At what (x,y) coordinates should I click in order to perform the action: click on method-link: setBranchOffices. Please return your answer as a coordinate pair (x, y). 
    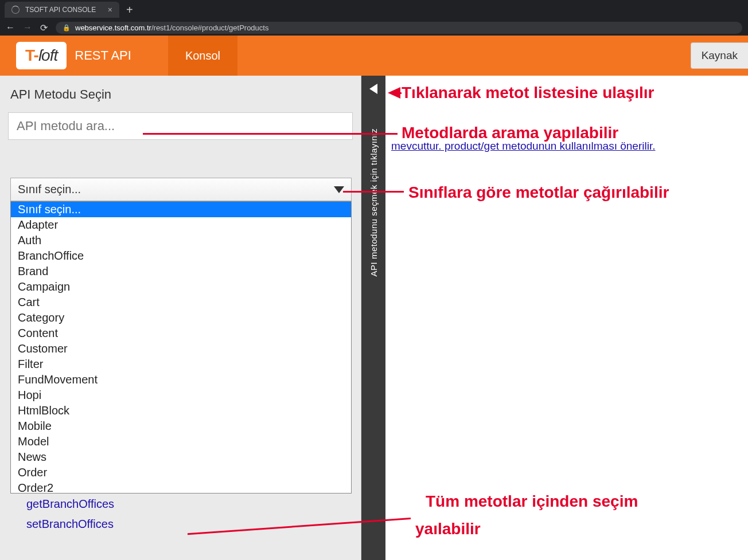
    Looking at the image, I should click on (181, 524).